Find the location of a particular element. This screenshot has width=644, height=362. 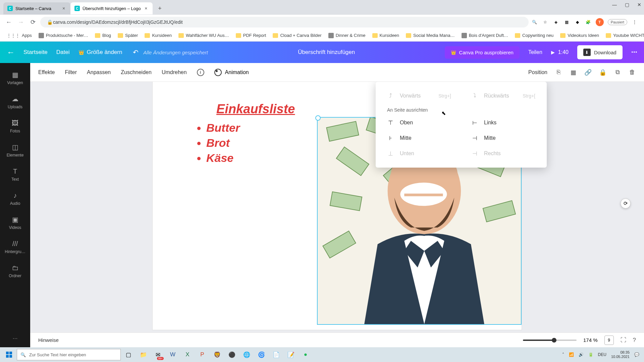

download-button: Download is located at coordinates (600, 52).